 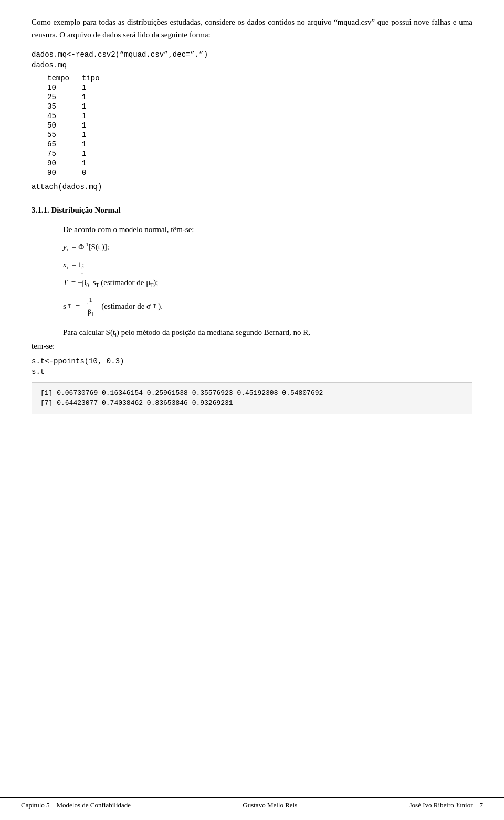 I want to click on section-heading: 3.1.1. Distribuição Normal, so click(x=252, y=210).